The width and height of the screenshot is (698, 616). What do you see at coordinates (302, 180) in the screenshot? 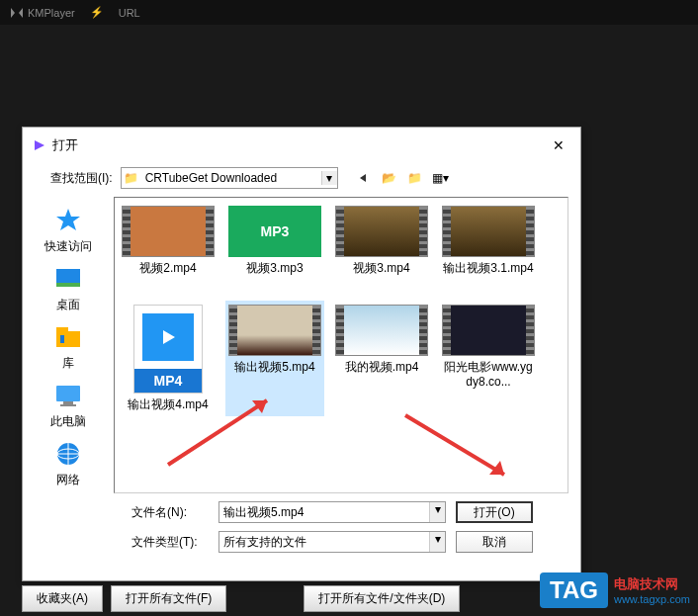
I see `search-row: 查找范围(I): 📁 CRTubeGet Downloaded ▾ 📂 📁 ▦▾` at bounding box center [302, 180].